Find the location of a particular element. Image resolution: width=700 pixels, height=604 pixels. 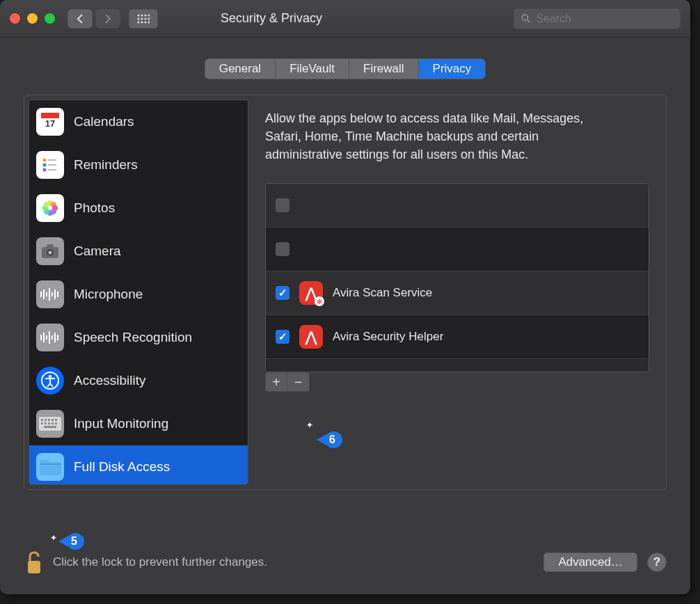

minimize-window-button is located at coordinates (32, 18).